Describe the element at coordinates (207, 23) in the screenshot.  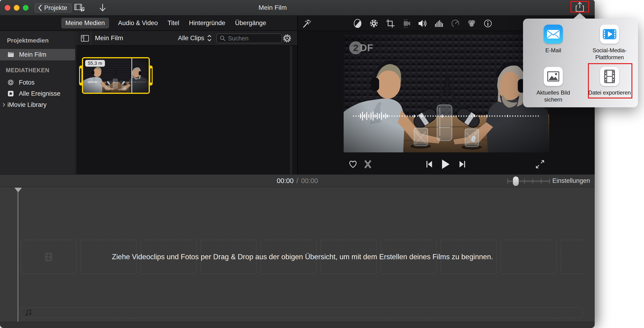
I see `tab-hintergruende: Hintergründe` at that location.